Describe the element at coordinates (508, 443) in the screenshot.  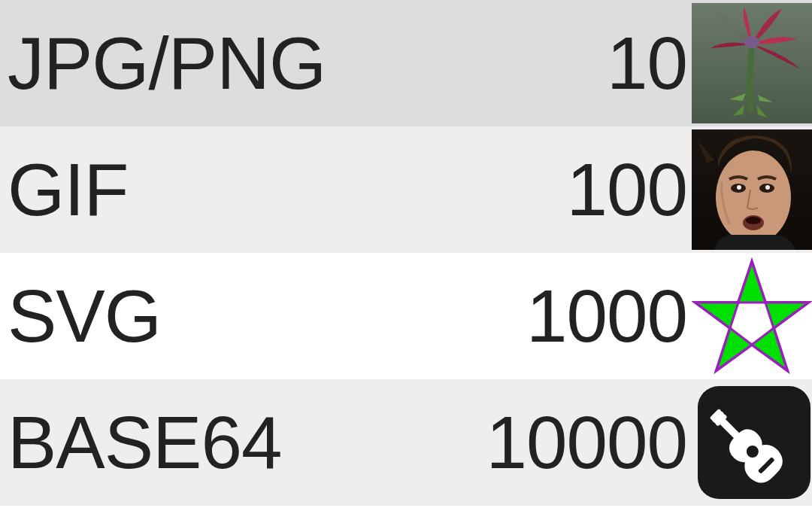
I see `format-value: 10000` at that location.